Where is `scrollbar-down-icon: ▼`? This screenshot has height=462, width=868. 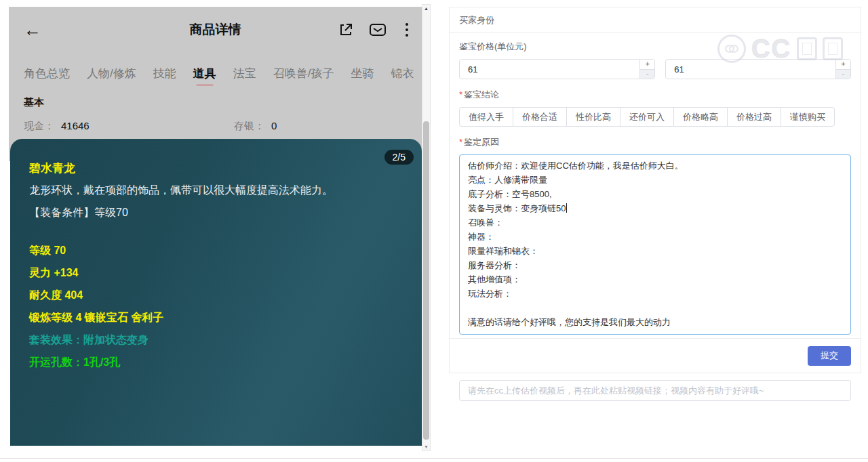 scrollbar-down-icon: ▼ is located at coordinates (426, 447).